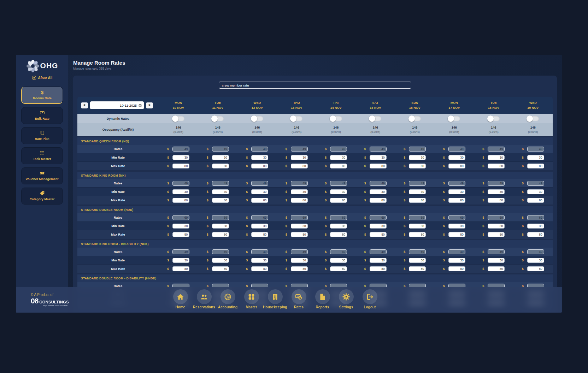  Describe the element at coordinates (204, 299) in the screenshot. I see `bottom-nav-reservations: Reservations` at that location.